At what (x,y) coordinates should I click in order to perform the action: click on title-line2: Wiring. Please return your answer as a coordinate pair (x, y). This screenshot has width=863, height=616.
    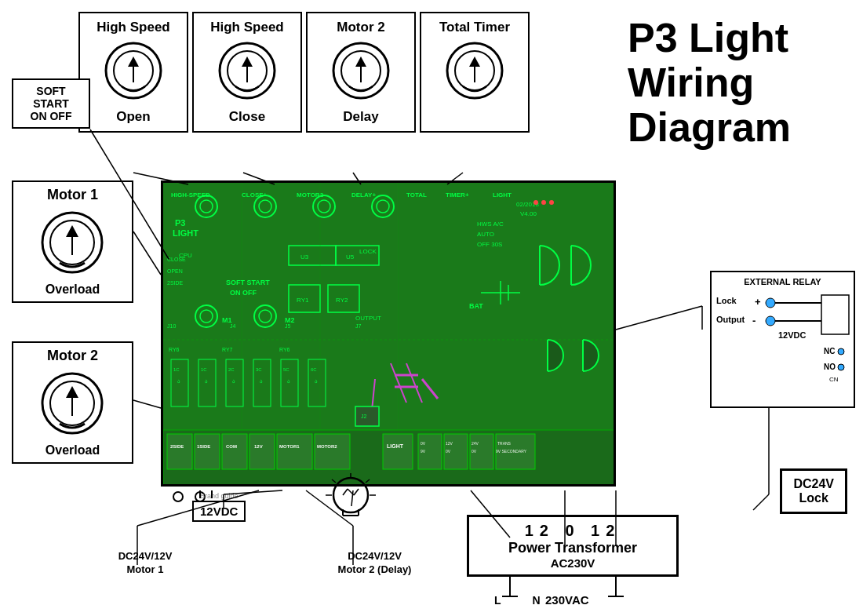
    Looking at the image, I should click on (690, 82).